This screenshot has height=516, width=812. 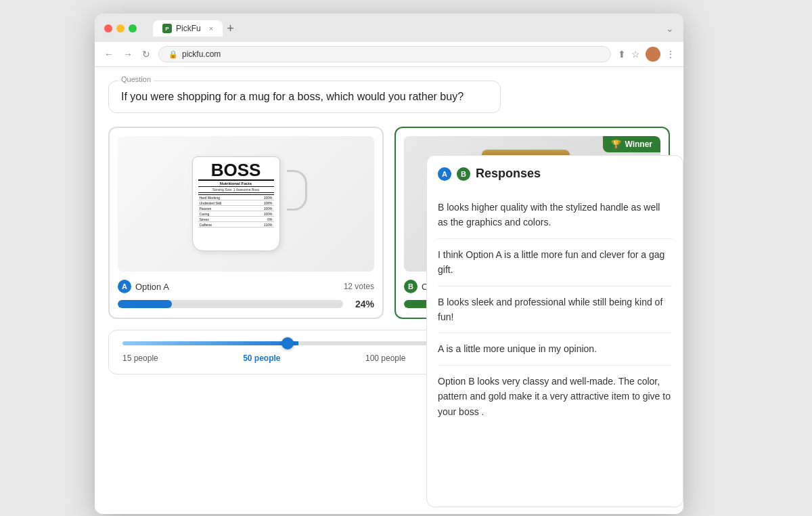 I want to click on more-options-icon: ⋮, so click(x=671, y=54).